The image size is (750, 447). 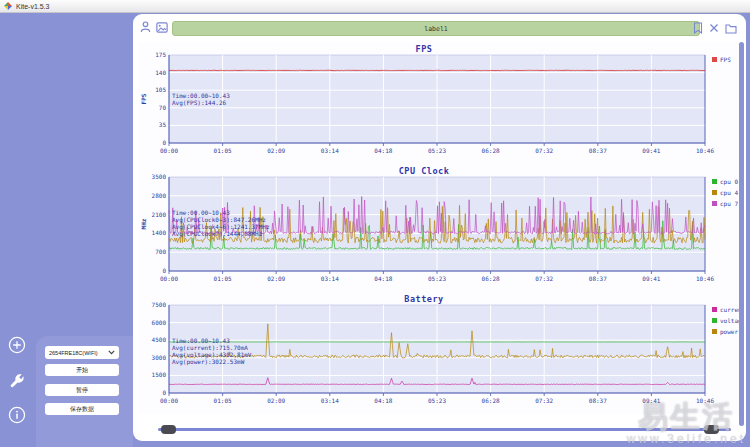 What do you see at coordinates (82, 390) in the screenshot?
I see `pause-button: 暂停` at bounding box center [82, 390].